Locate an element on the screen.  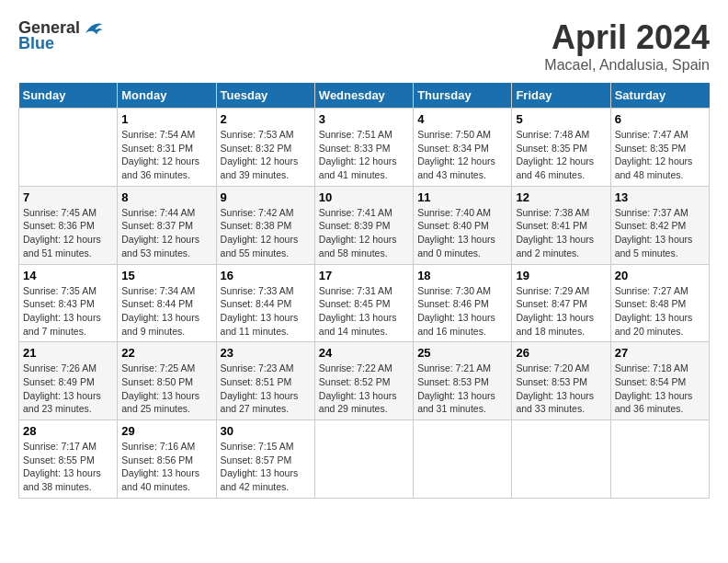
calendar-cell: 21Sunrise: 7:26 AM Sunset: 8:49 PM Dayli… is located at coordinates (68, 381).